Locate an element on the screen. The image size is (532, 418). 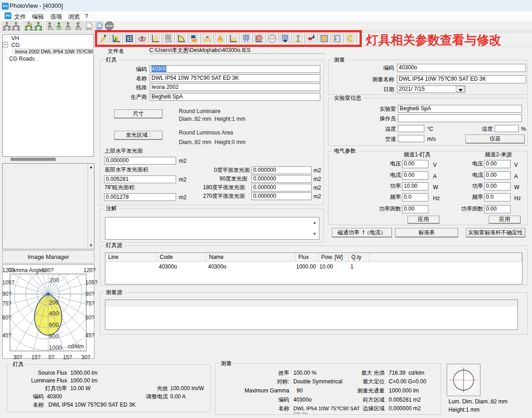
svg-text: DXF is located at coordinates (68, 29).